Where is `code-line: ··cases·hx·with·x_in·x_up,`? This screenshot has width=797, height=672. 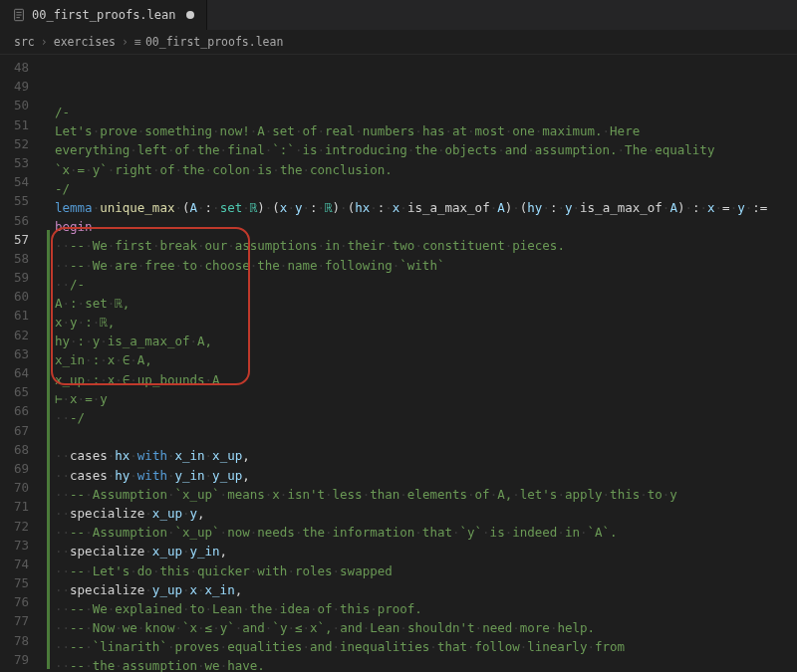
code-line: ··cases·hx·with·x_in·x_up, is located at coordinates (422, 456).